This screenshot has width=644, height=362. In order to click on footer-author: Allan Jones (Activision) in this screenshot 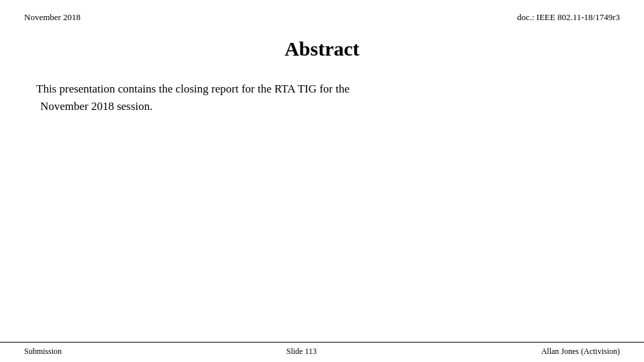, I will do `click(581, 351)`.